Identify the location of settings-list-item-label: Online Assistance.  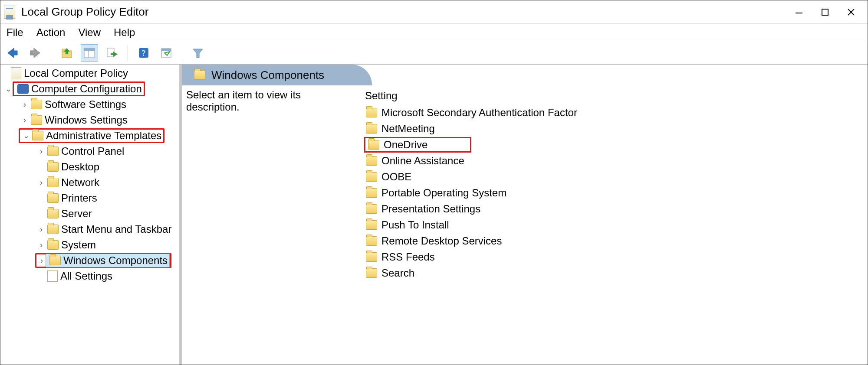
(423, 161).